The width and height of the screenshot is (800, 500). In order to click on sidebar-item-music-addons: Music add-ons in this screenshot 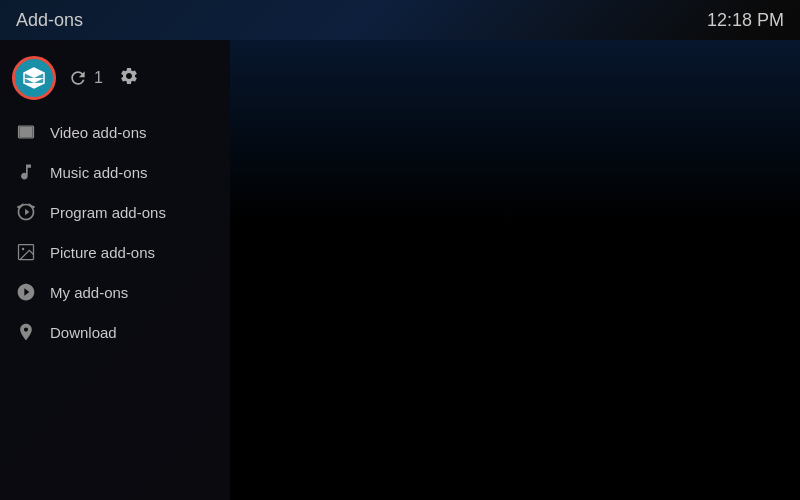, I will do `click(115, 172)`.